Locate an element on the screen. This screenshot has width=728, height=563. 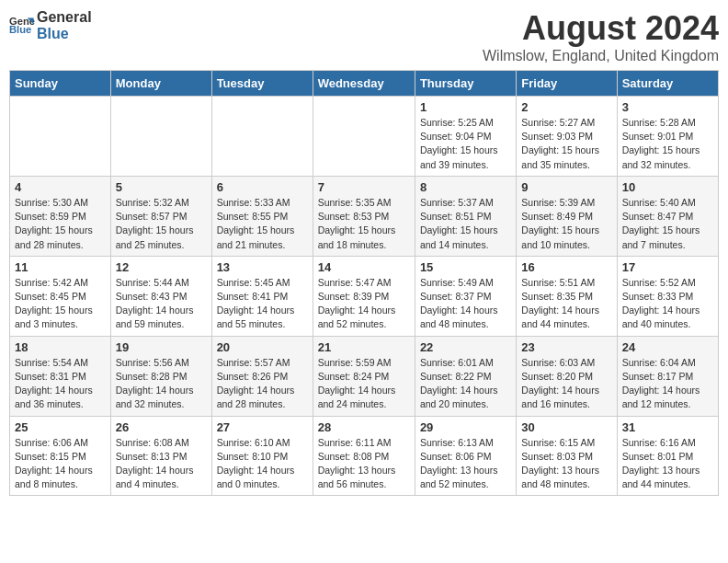
day-number: 26 is located at coordinates (162, 427).